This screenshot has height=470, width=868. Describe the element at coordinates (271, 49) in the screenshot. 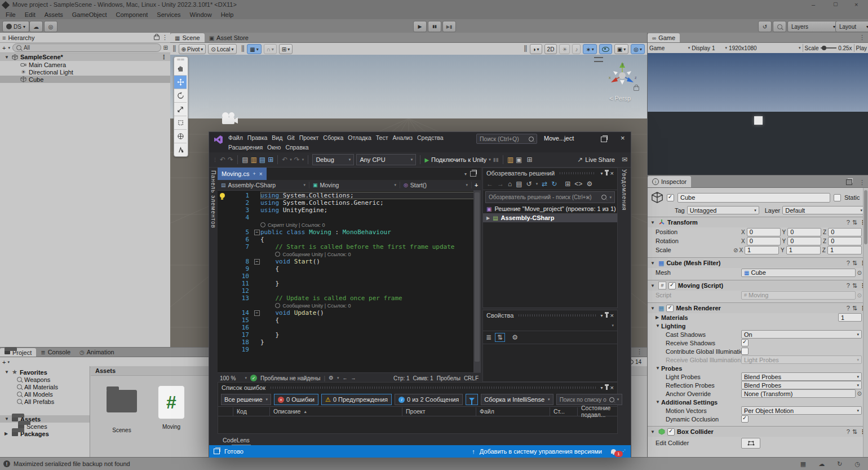

I see `snap-magnet-button: ∩ ▾` at that location.